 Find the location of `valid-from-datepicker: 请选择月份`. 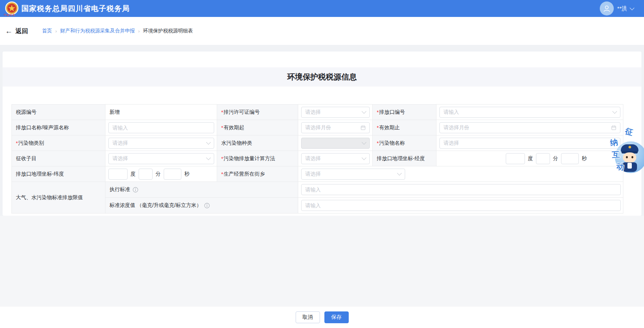

valid-from-datepicker: 请选择月份 is located at coordinates (335, 128).